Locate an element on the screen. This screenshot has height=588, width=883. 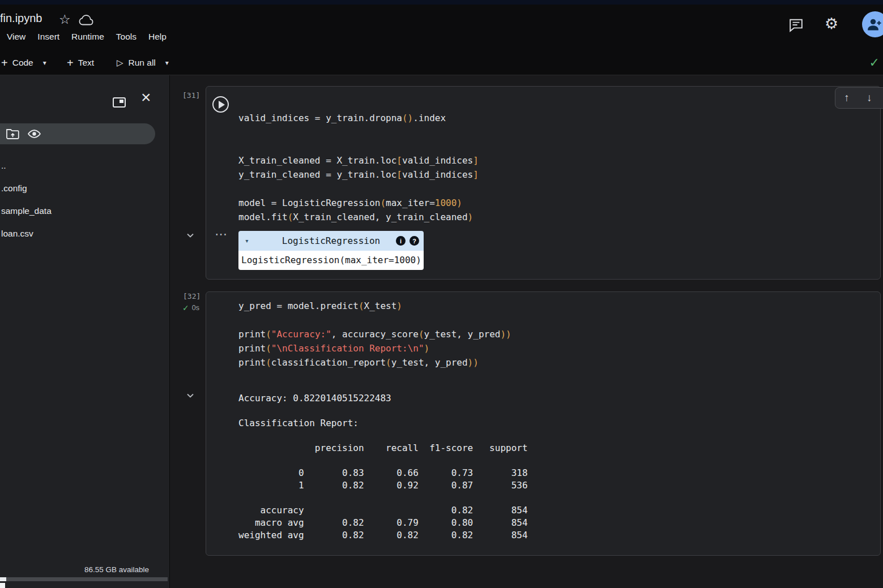
estimator-repr: LogisticRegression(max_iter=1000) is located at coordinates (331, 260).